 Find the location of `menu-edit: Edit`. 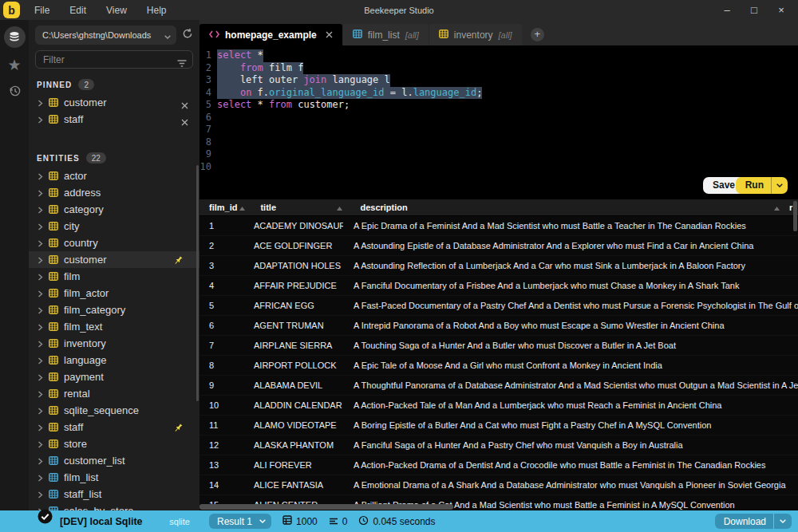

menu-edit: Edit is located at coordinates (78, 10).